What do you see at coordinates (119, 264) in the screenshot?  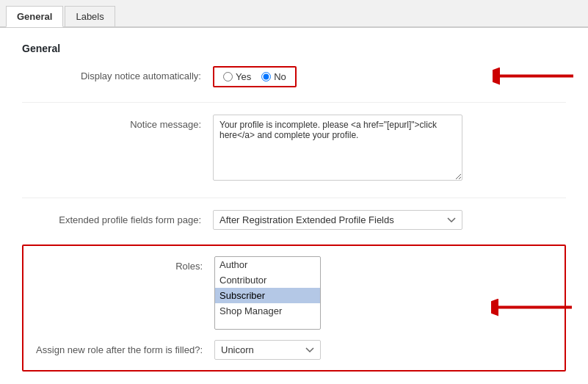 I see `roles-label: Roles:` at bounding box center [119, 264].